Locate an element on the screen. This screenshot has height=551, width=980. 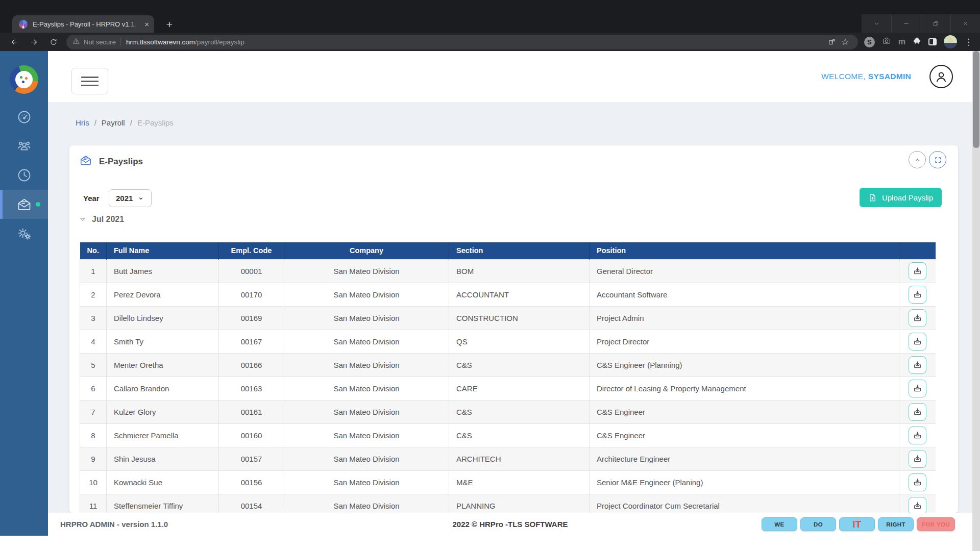
cell-empl-code: 00156 is located at coordinates (252, 482).